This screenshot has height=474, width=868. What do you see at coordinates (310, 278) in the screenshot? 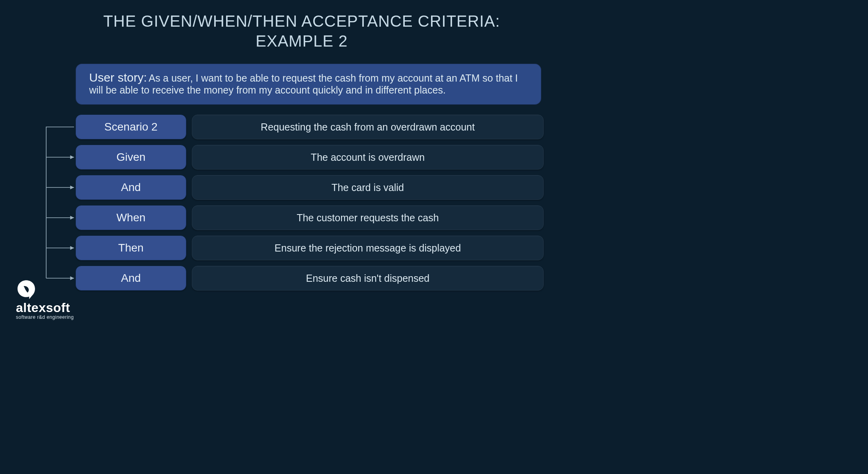
I see `criteria-row: And Ensure cash isn't dispensed` at bounding box center [310, 278].